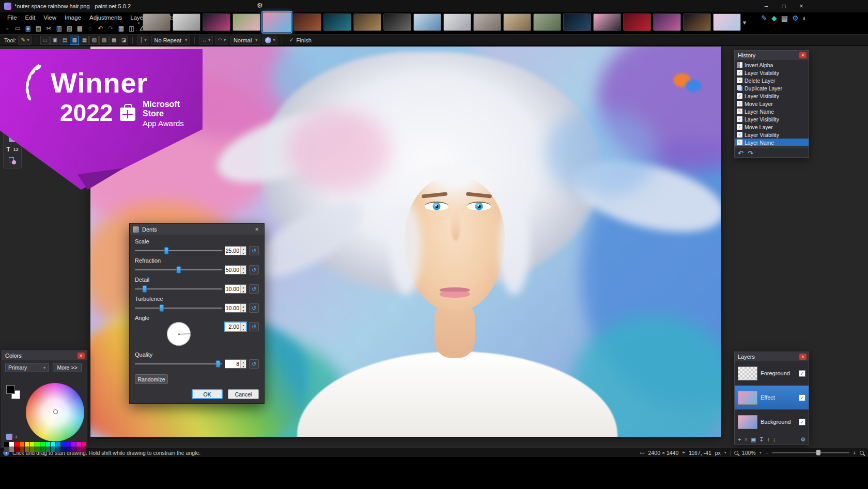 Image resolution: width=868 pixels, height=489 pixels. I want to click on layer-row: Effect✓, so click(772, 398).